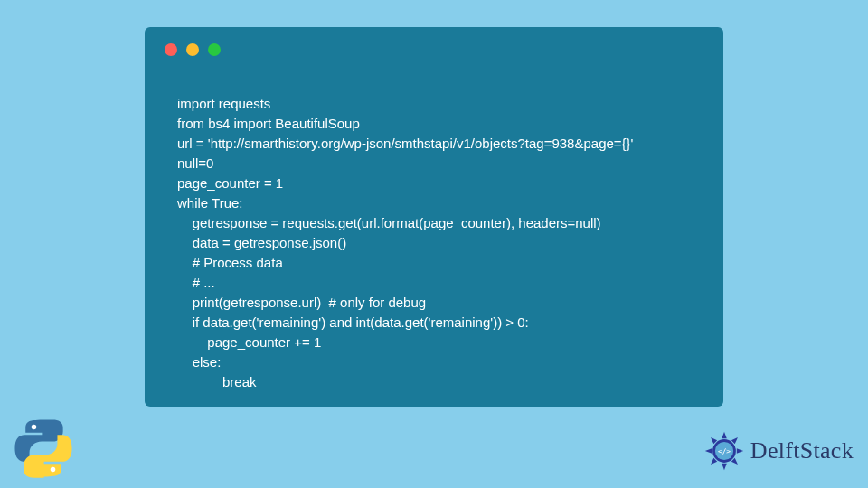 The image size is (868, 488). I want to click on window-traffic-lights, so click(193, 50).